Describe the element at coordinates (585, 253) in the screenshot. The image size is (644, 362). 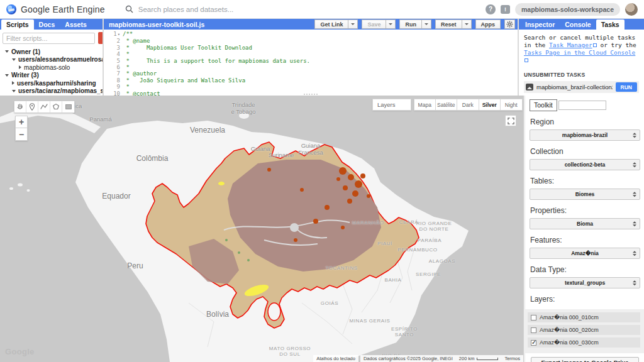
I see `select-value: Amaz�nia` at that location.